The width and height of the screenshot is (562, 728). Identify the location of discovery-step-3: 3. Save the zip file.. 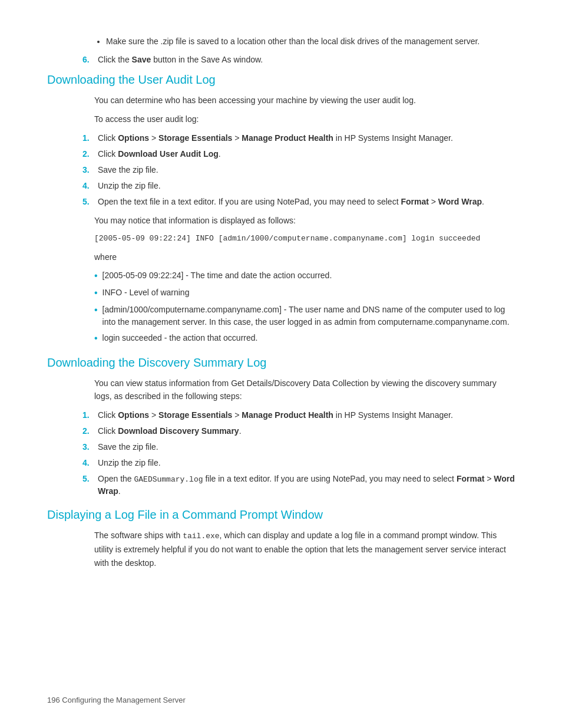
(299, 447).